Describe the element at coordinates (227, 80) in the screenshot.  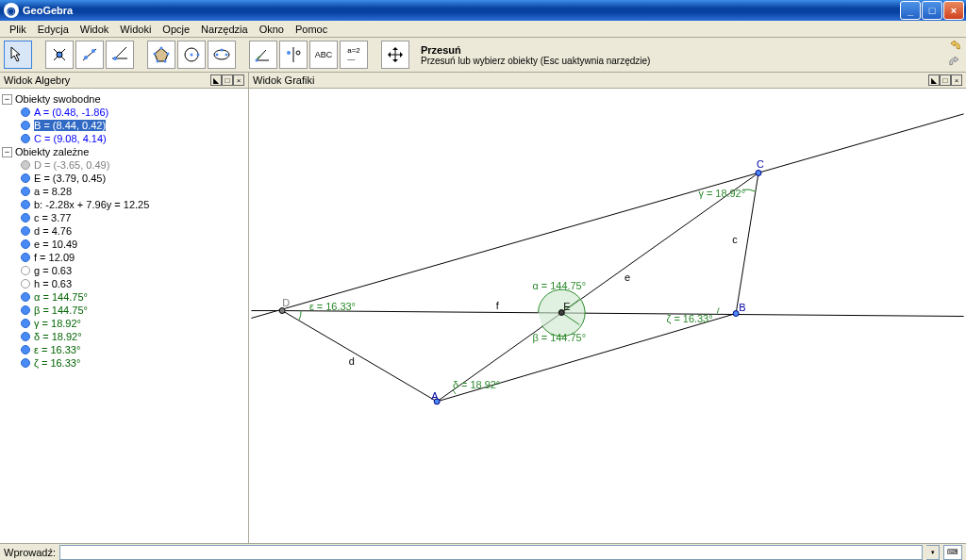
I see `algebra-panel-win-icon: □` at that location.